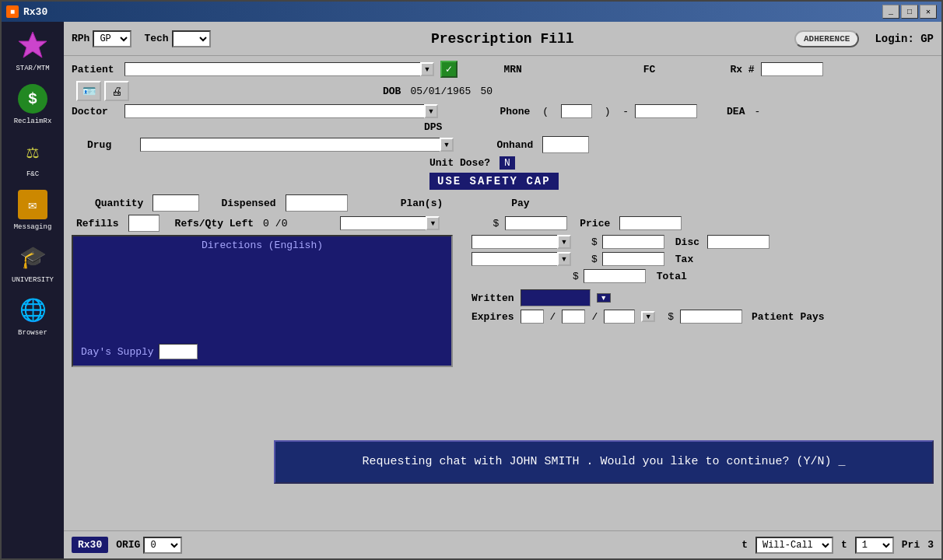 The width and height of the screenshot is (943, 560). What do you see at coordinates (33, 315) in the screenshot?
I see `sidebar-item-browser: 🌐 Browser` at bounding box center [33, 315].